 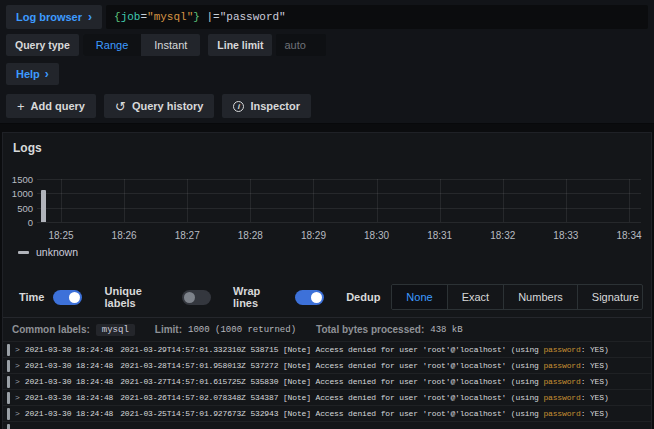 What do you see at coordinates (168, 330) in the screenshot?
I see `limit-label: Limit:` at bounding box center [168, 330].